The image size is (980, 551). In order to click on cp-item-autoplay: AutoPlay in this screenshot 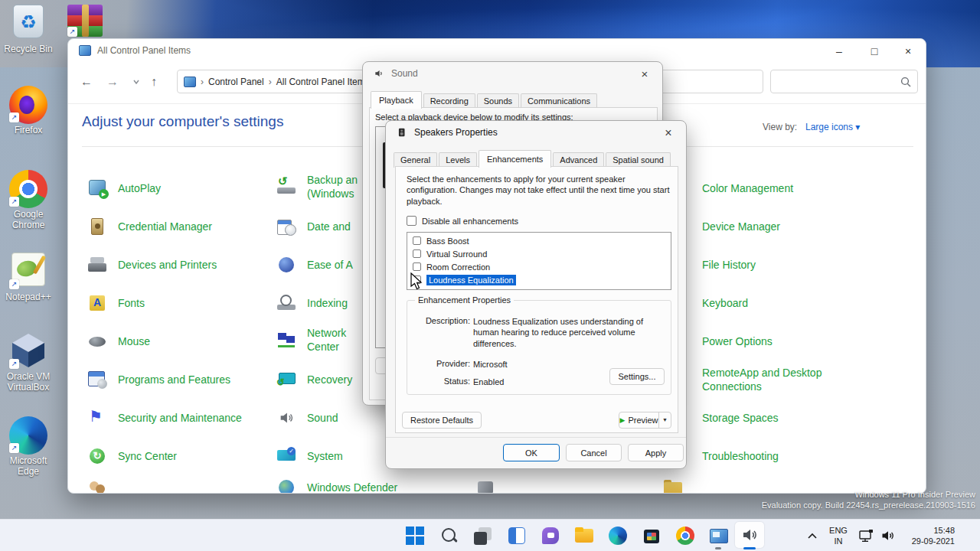, I will do `click(124, 188)`.